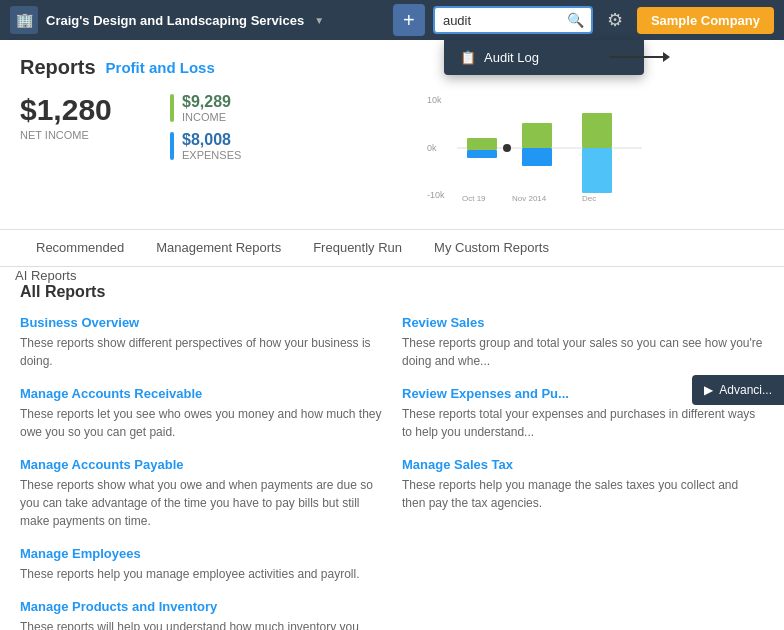 Image resolution: width=784 pixels, height=630 pixels. What do you see at coordinates (80, 117) in the screenshot?
I see `net-income-block: $1,280 NET INCOME` at bounding box center [80, 117].